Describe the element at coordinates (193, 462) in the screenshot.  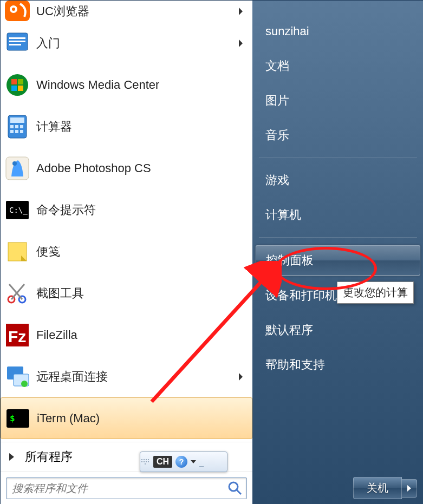
I see `chevron-down-icon` at that location.